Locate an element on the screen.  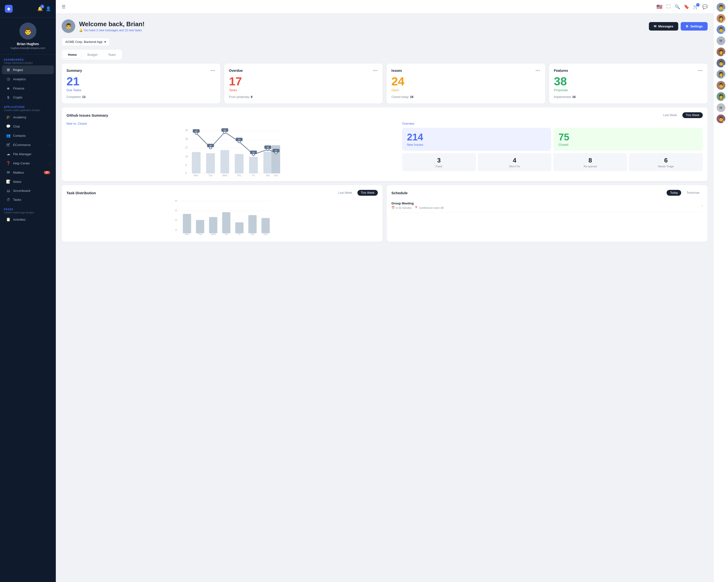
svg-text: Thu is located at coordinates (239, 175).